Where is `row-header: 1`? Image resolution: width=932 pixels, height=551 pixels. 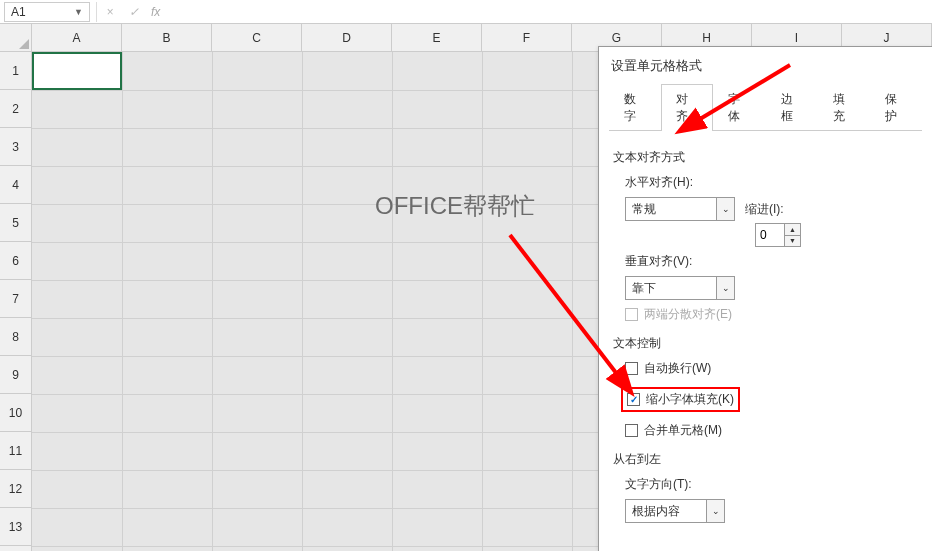 row-header: 1 is located at coordinates (16, 71).